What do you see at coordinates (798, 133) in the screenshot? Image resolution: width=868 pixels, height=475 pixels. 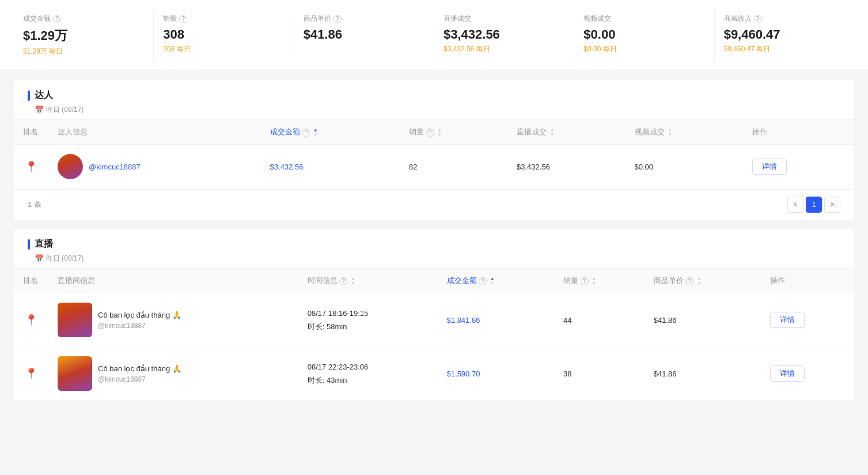 I see `talent-col-action: 操作` at bounding box center [798, 133].